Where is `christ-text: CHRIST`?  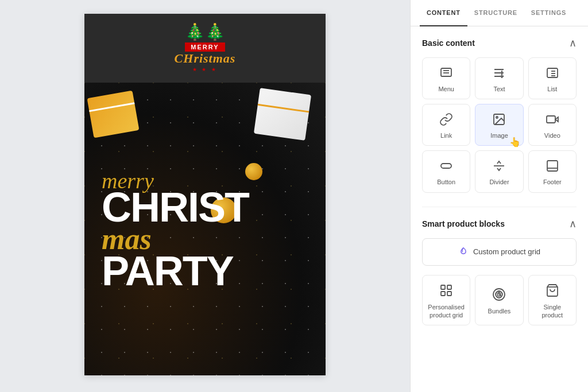 christ-text: CHRIST is located at coordinates (205, 208).